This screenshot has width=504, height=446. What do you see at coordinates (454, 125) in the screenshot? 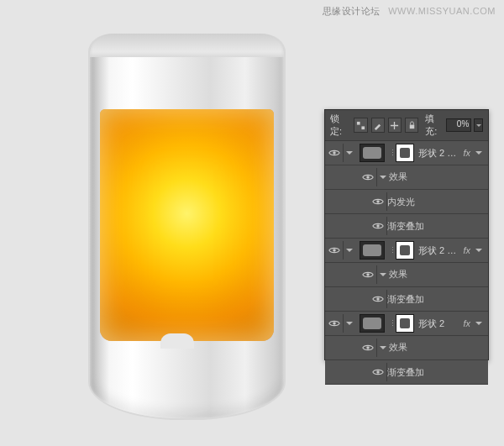
I see `fill-control: 填充: 0%` at bounding box center [454, 125].